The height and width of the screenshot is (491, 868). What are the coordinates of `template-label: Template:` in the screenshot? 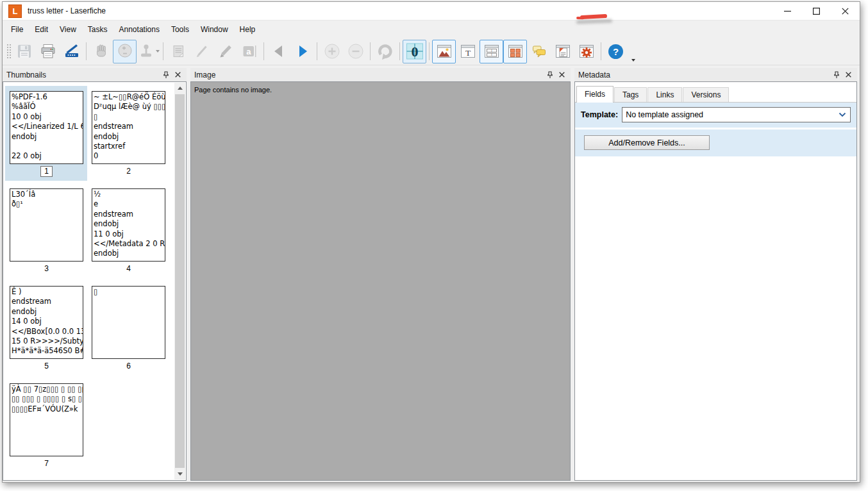 It's located at (599, 115).